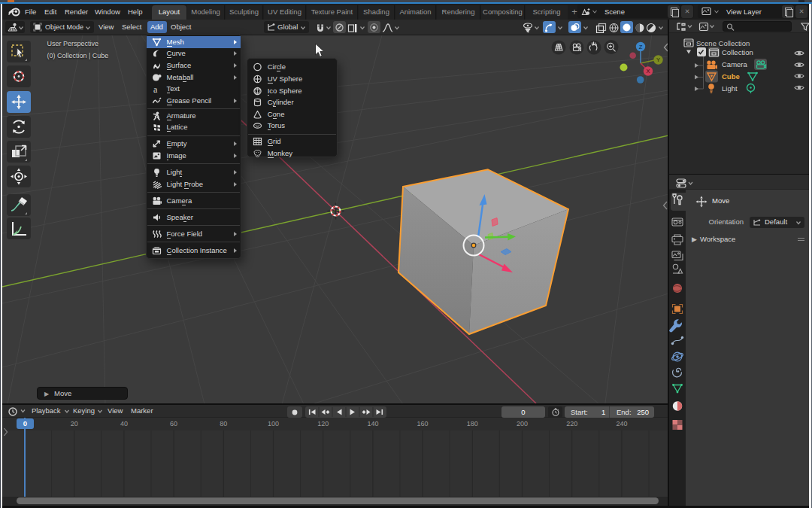 The height and width of the screenshot is (508, 812). Describe the element at coordinates (723, 44) in the screenshot. I see `svg-text: Scene Collection` at that location.